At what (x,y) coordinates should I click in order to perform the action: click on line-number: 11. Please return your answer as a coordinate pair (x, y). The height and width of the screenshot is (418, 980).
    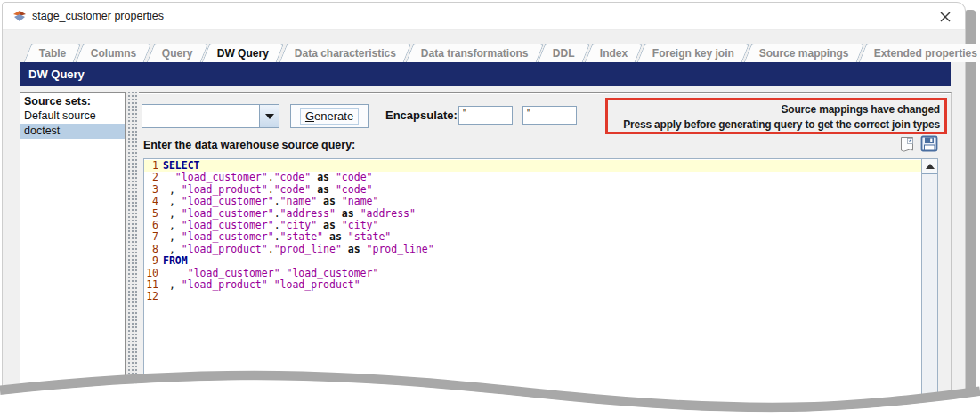
    Looking at the image, I should click on (153, 285).